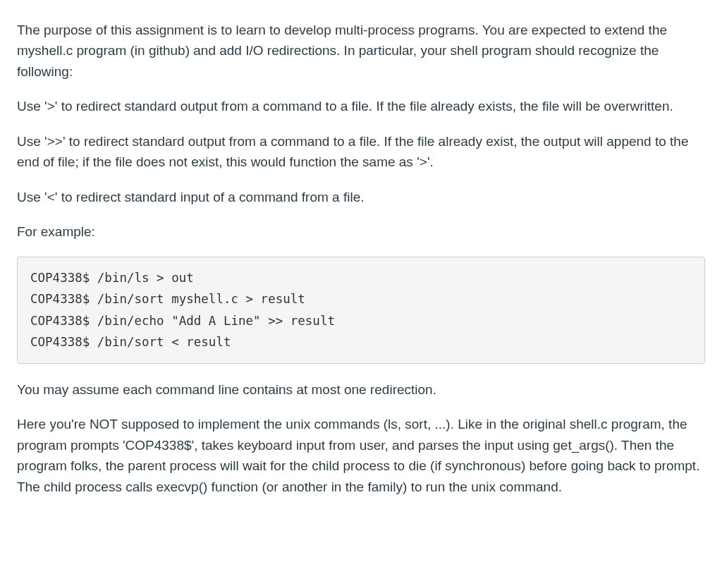 Image resolution: width=722 pixels, height=588 pixels. What do you see at coordinates (361, 197) in the screenshot?
I see `redirect-in-paragraph: Use '<' to redirect standard input of a …` at bounding box center [361, 197].